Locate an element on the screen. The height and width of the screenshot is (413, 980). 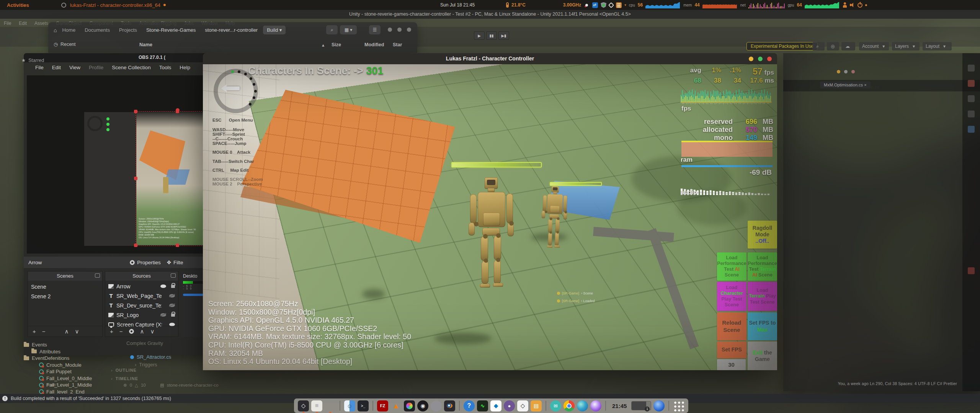
sidebar-item-starred: ★Starred is located at coordinates (33, 60).